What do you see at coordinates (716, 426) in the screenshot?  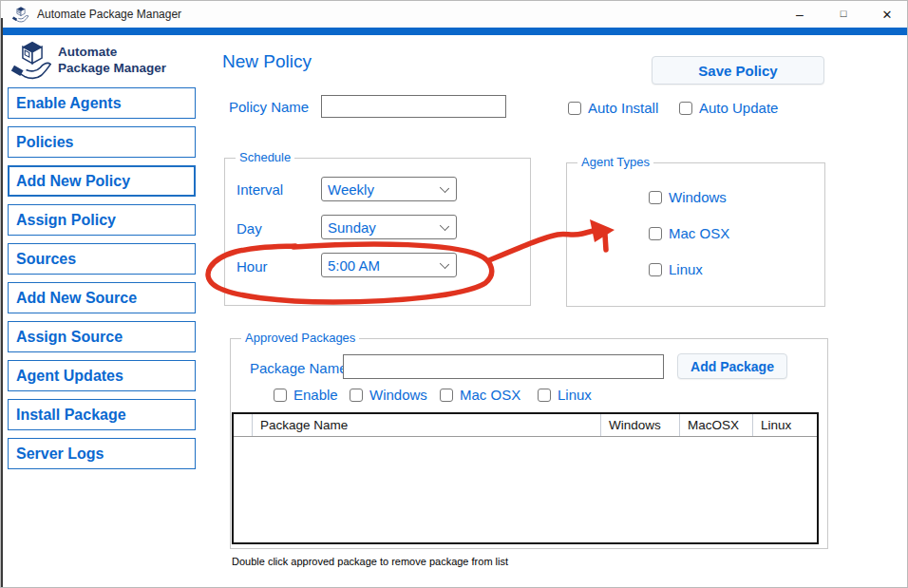 I see `table-header-macosx: MacOSX` at bounding box center [716, 426].